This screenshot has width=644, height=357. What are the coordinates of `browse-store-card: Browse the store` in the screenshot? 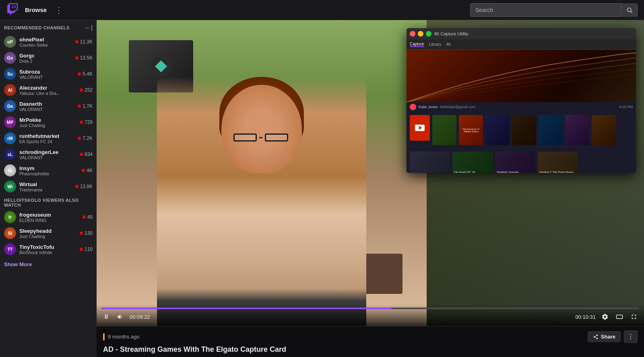 It's located at (430, 162).